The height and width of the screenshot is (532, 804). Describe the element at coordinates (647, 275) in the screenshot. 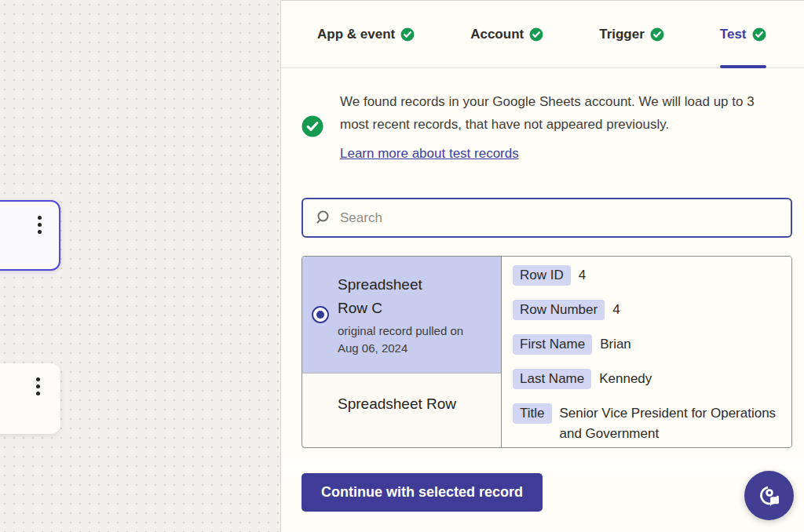

I see `field-row: Row ID 4` at that location.